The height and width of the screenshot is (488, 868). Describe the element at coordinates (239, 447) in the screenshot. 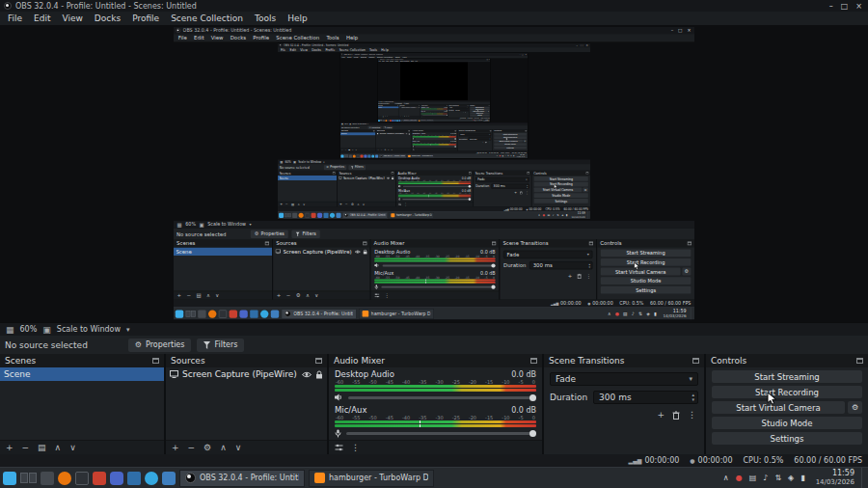

I see `move-source-down-button: ∨` at that location.